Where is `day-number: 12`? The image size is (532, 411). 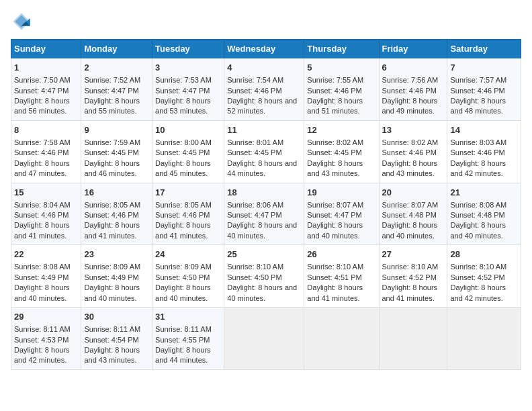 day-number: 12 is located at coordinates (341, 130).